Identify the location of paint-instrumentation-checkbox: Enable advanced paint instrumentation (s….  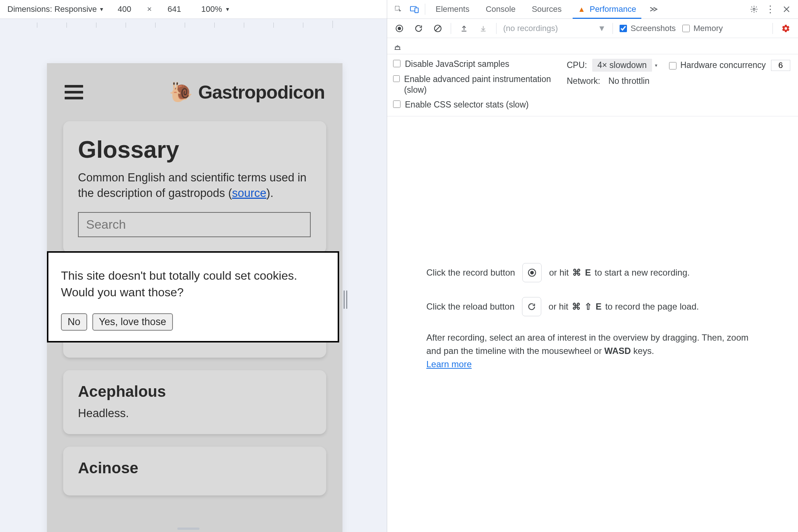
(474, 85).